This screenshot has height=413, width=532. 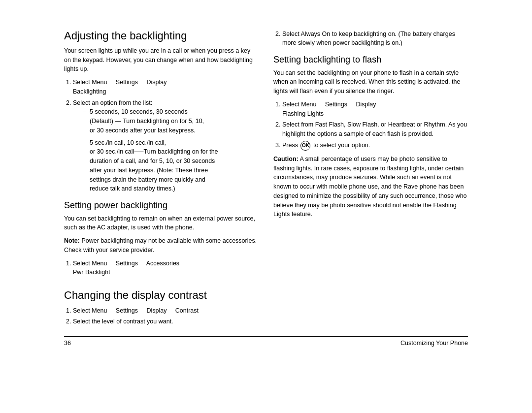 What do you see at coordinates (366, 104) in the screenshot?
I see `flash-step1-display: Display` at bounding box center [366, 104].